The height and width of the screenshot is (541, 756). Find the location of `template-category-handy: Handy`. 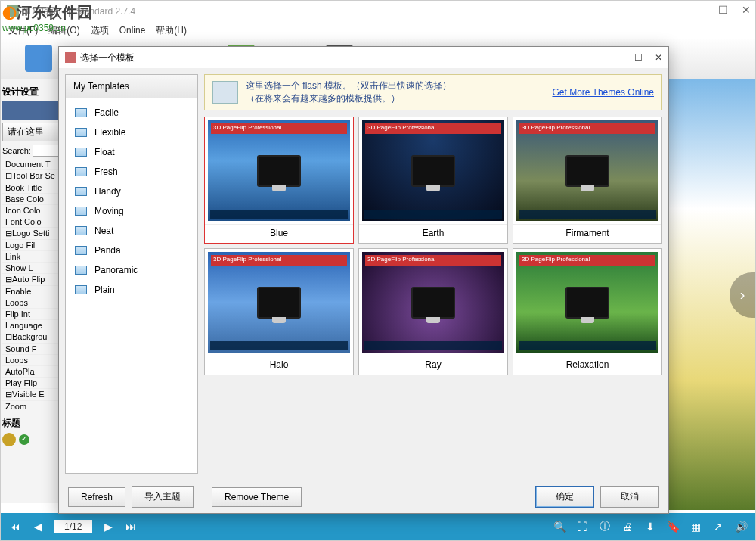

template-category-handy: Handy is located at coordinates (132, 191).